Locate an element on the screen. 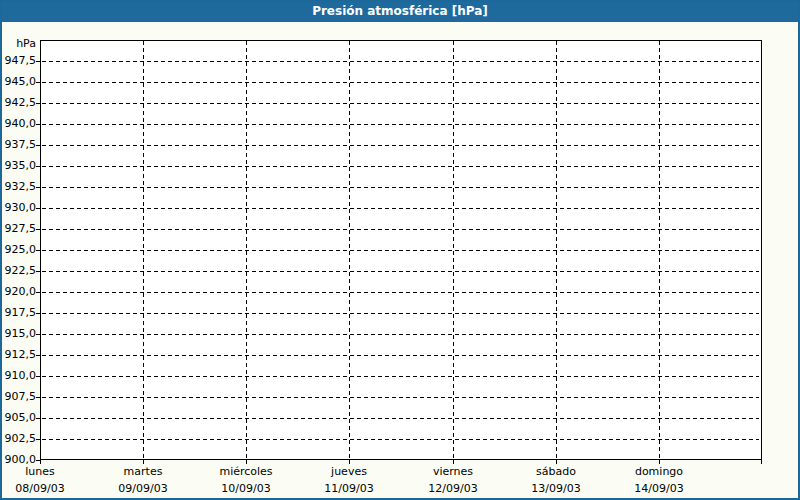 This screenshot has width=800, height=500. y-tick-label: 922,5 is located at coordinates (18, 271).